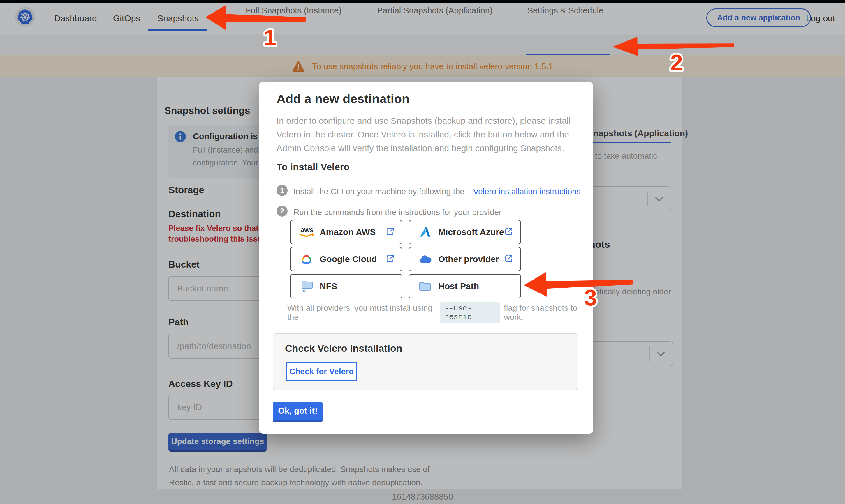  Describe the element at coordinates (471, 232) in the screenshot. I see `provider-label: Microsoft Azure` at that location.